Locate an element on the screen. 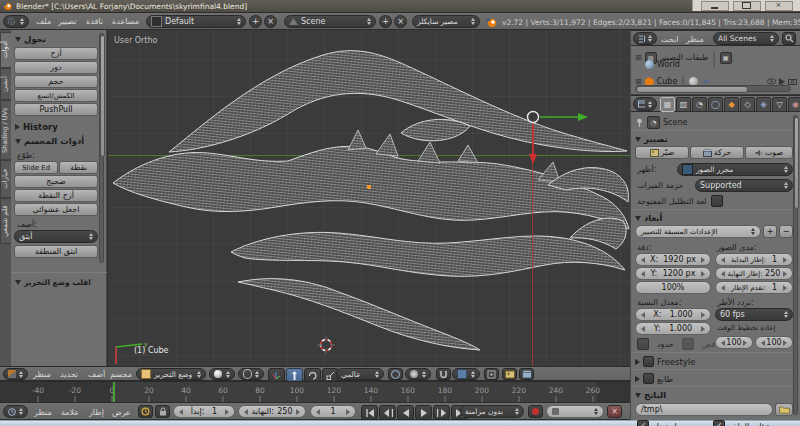 This screenshot has width=800, height=426. render-audio-button: صوت is located at coordinates (769, 152).